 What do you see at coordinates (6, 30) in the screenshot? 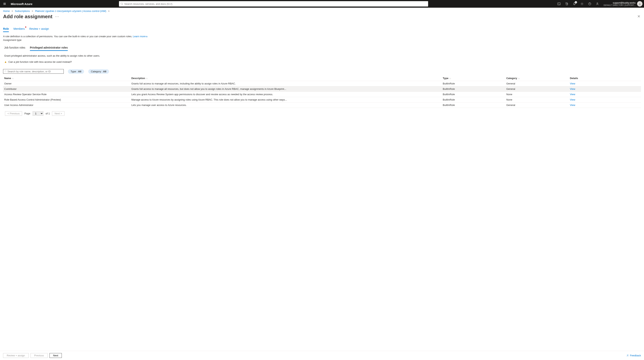
I see `step-role: Role` at bounding box center [6, 30].